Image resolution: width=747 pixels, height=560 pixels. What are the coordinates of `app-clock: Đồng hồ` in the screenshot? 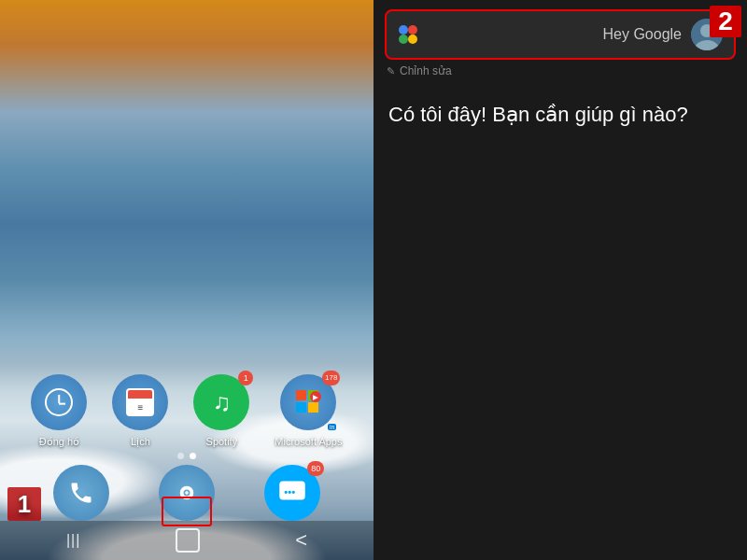 It's located at (59, 411).